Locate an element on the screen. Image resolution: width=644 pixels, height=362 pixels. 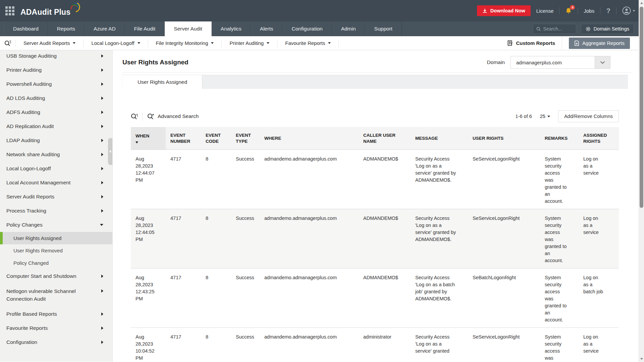
menu-local-logon-logoff: Local Logon-Logoff is located at coordinates (115, 43).